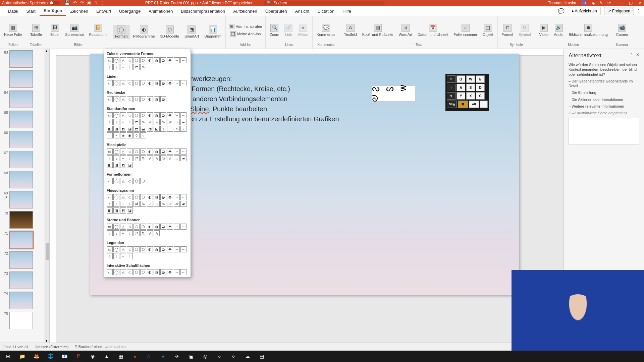 The width and height of the screenshot is (644, 362). What do you see at coordinates (406, 30) in the screenshot?
I see `wordart-button: 𝓐WordArt` at bounding box center [406, 30].